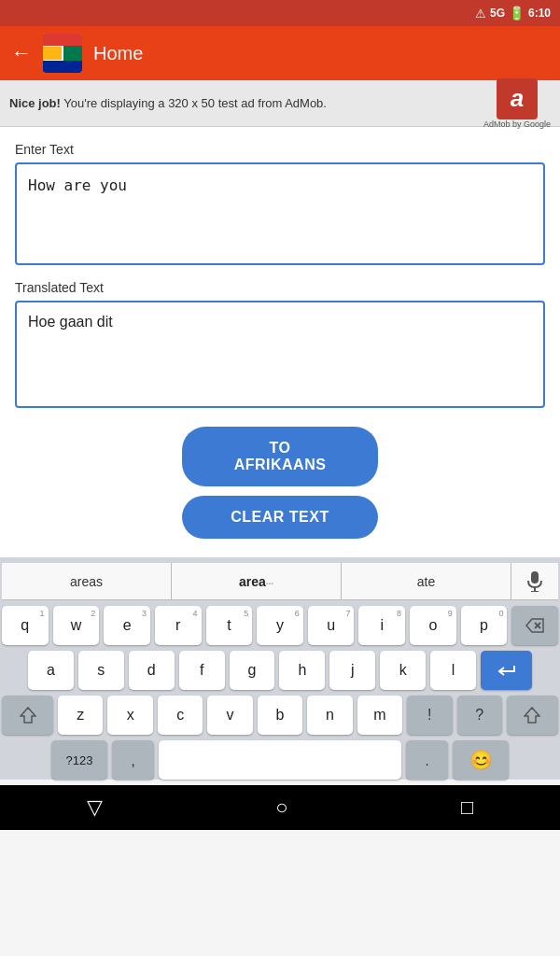 The height and width of the screenshot is (956, 560). Describe the element at coordinates (280, 13) in the screenshot. I see `status-bar: ⚠ 5G 🔋 6:10` at that location.